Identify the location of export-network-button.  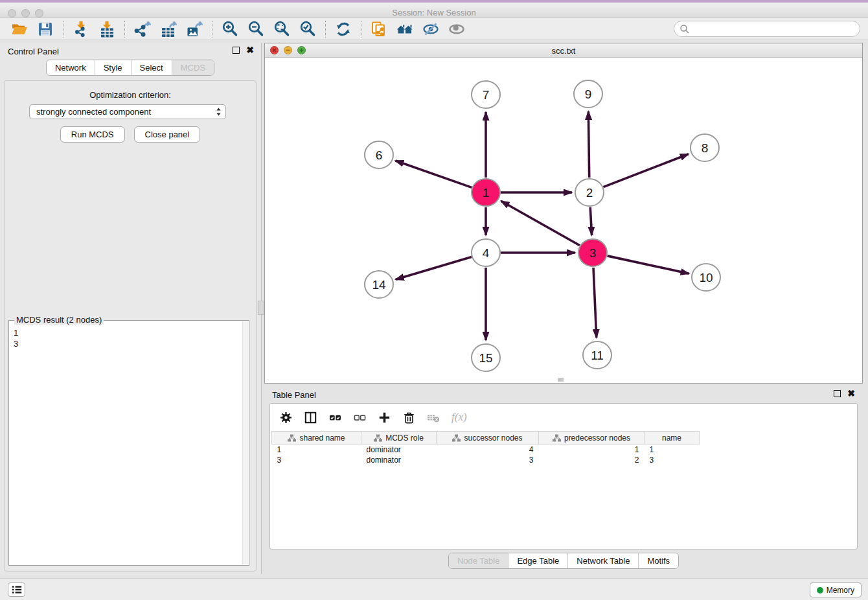
(143, 29).